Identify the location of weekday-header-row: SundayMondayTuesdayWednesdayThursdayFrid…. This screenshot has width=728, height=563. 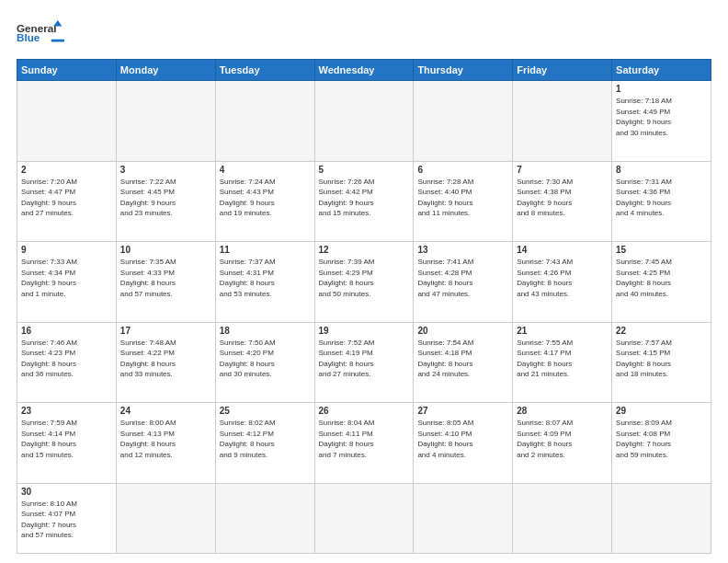
(364, 70).